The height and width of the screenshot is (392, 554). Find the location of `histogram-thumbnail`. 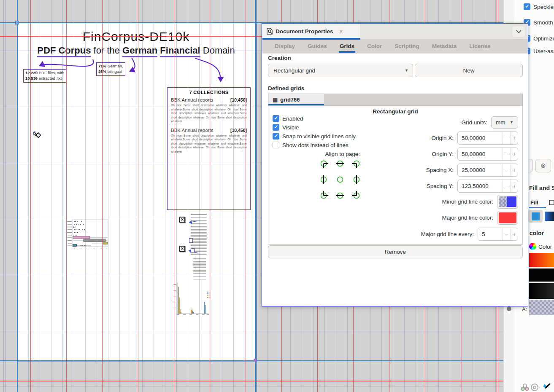

histogram-thumbnail is located at coordinates (192, 299).